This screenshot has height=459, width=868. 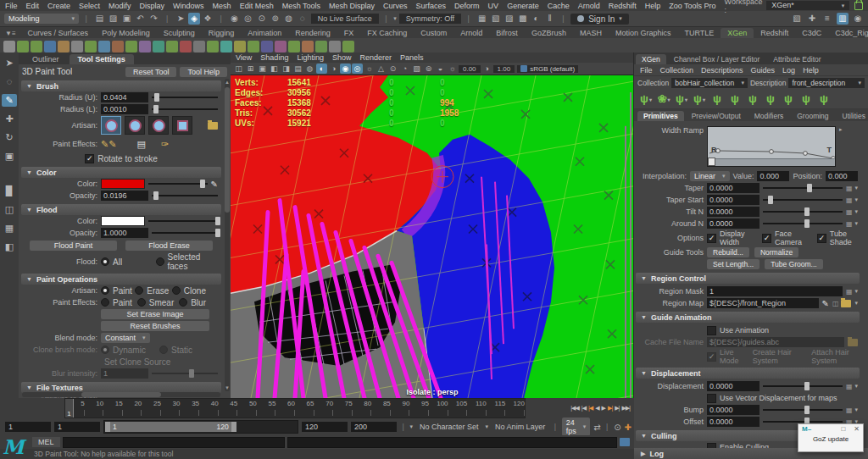 What do you see at coordinates (722, 70) in the screenshot?
I see `xgen-menu-item: Descriptions` at bounding box center [722, 70].